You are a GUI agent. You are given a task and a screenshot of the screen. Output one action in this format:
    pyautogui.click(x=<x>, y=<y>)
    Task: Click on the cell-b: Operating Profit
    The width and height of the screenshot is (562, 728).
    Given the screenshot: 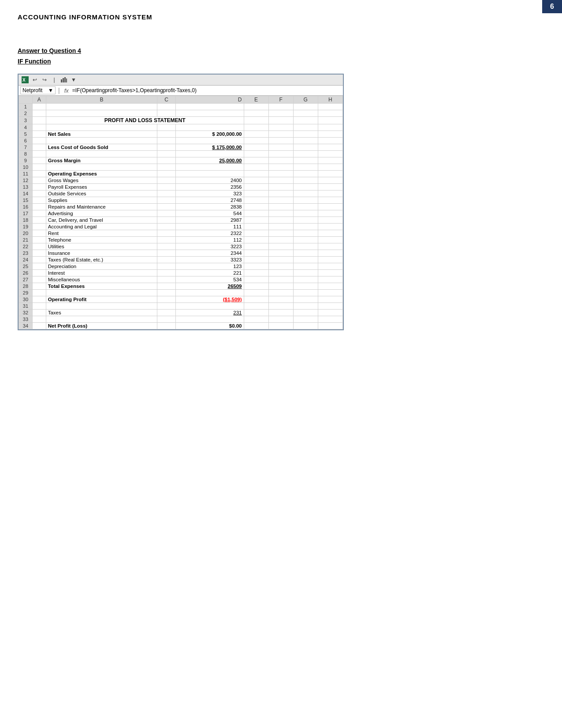 What is the action you would take?
    pyautogui.click(x=101, y=300)
    